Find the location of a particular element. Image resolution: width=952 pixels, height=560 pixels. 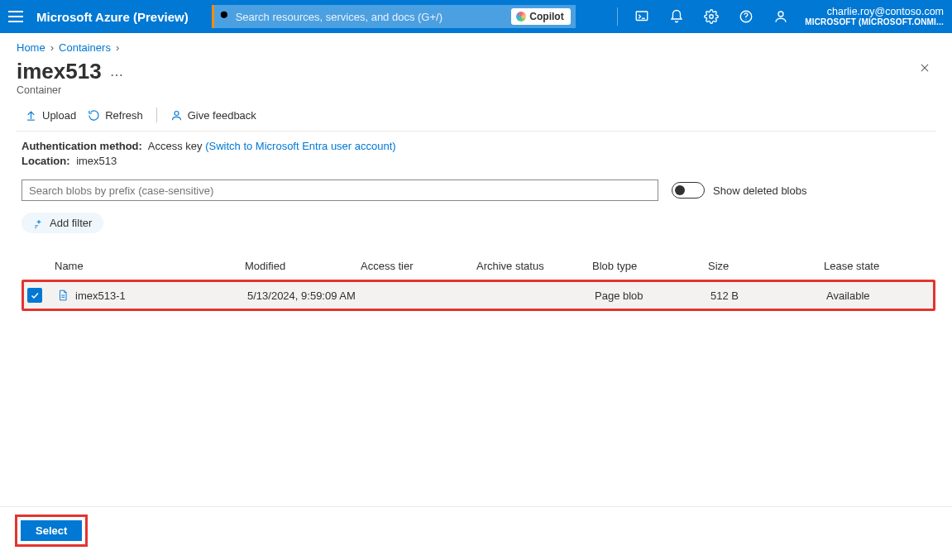

auth-switch-link: (Switch to Microsoft Entra user account) is located at coordinates (300, 146).